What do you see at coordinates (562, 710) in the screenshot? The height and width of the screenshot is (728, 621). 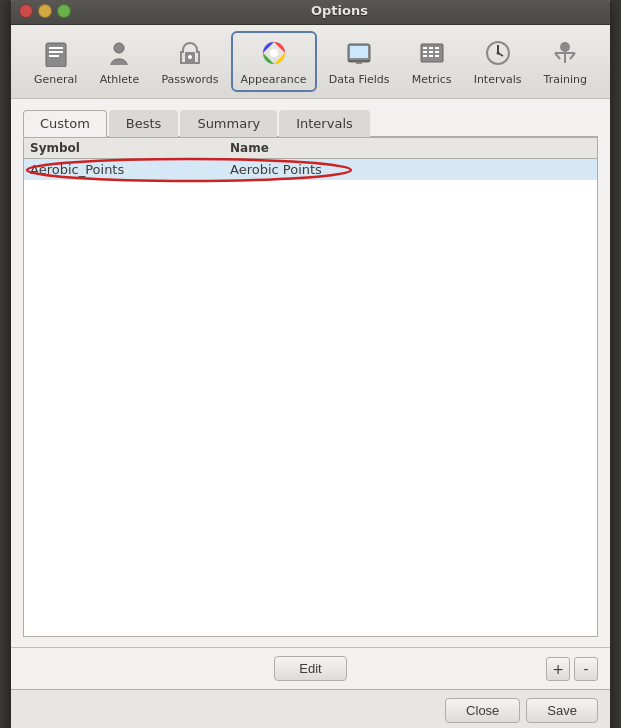 I see `save-button: Save` at bounding box center [562, 710].